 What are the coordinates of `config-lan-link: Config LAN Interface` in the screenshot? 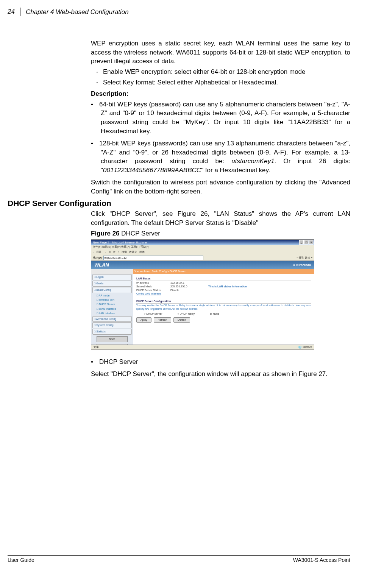 It's located at (153, 294).